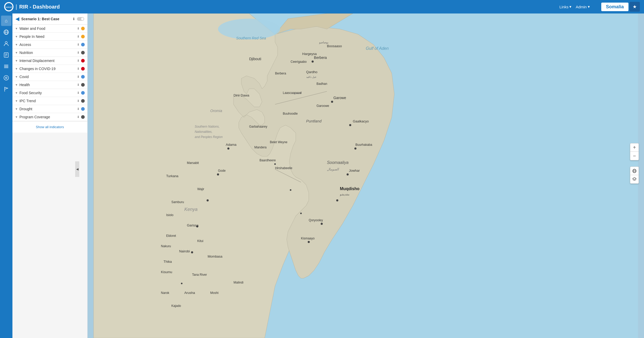 Image resolution: width=644 pixels, height=338 pixels. What do you see at coordinates (634, 148) in the screenshot?
I see `zoom-in-button: +` at bounding box center [634, 148].